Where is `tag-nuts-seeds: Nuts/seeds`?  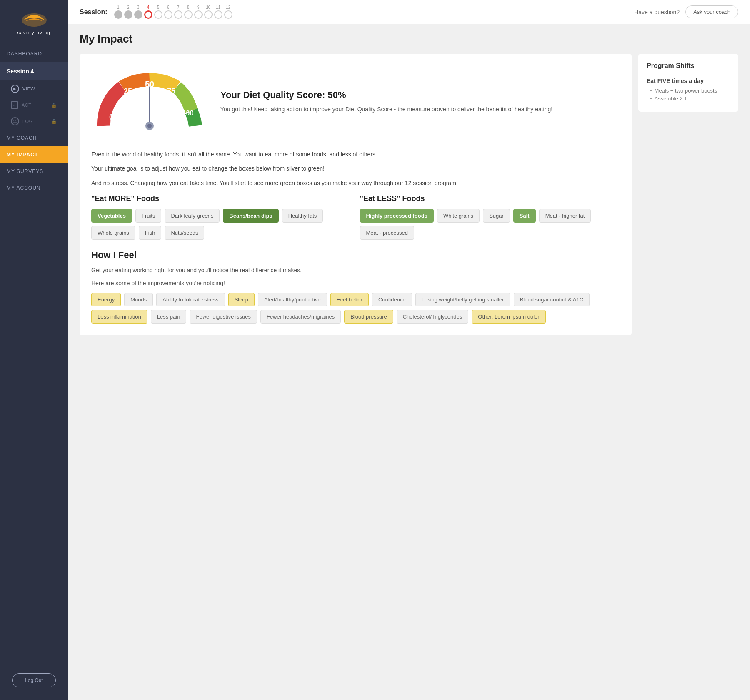
tag-nuts-seeds: Nuts/seeds is located at coordinates (184, 233).